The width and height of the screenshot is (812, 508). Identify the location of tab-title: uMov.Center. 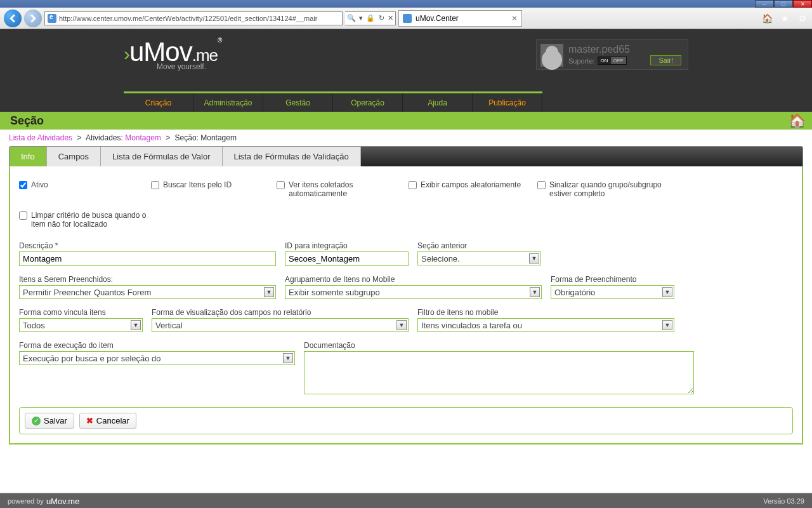
(437, 18).